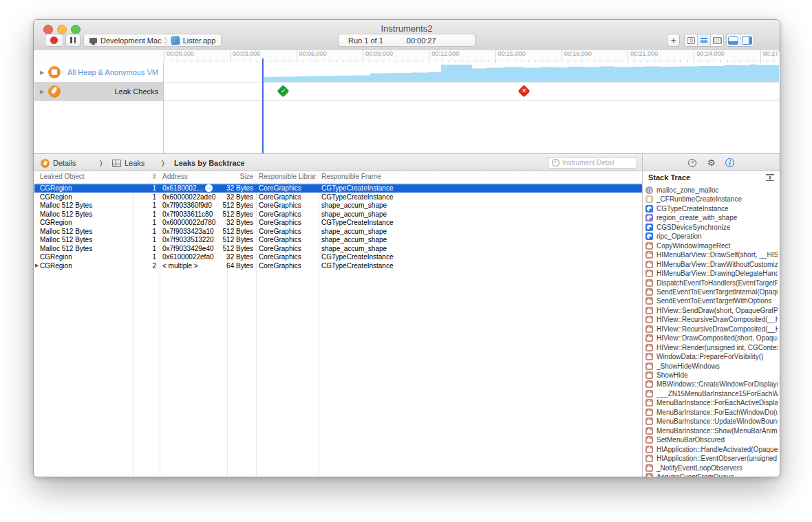  Describe the element at coordinates (717, 274) in the screenshot. I see `stack-frame-label: HIMenuBarView::DrawingDelegateHandl…` at that location.